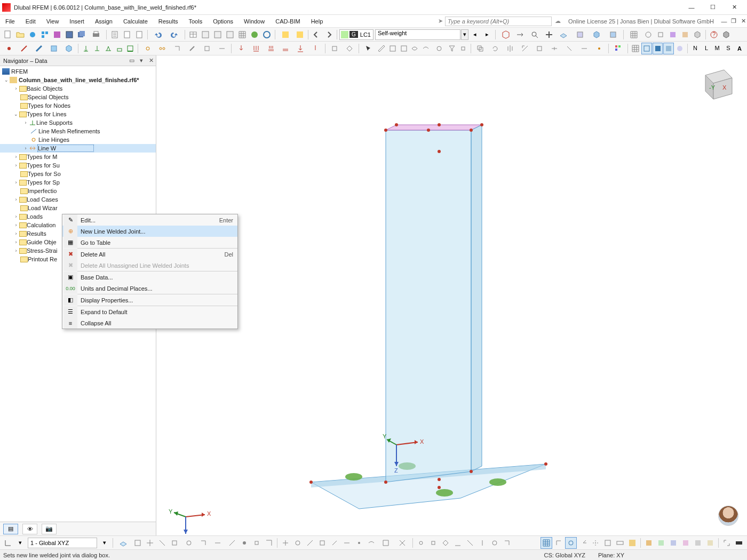 The image size is (747, 560). I want to click on nav-prev-type-icon, so click(316, 35).